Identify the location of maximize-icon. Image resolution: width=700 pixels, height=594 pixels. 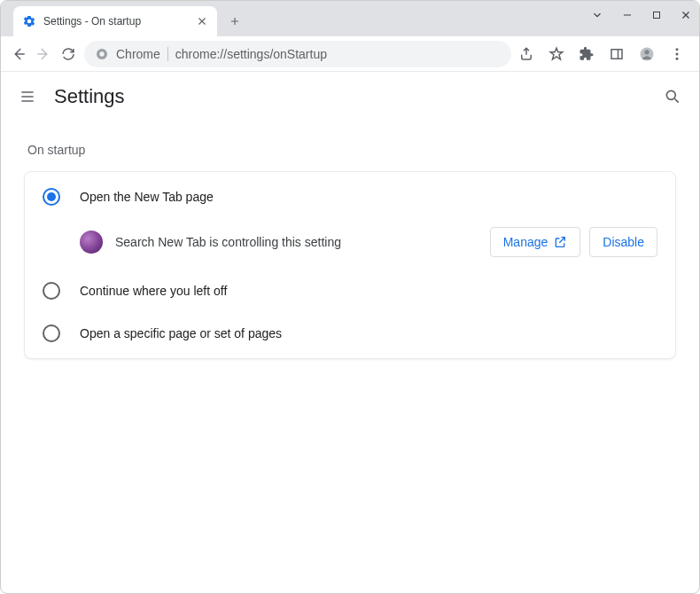
(657, 15).